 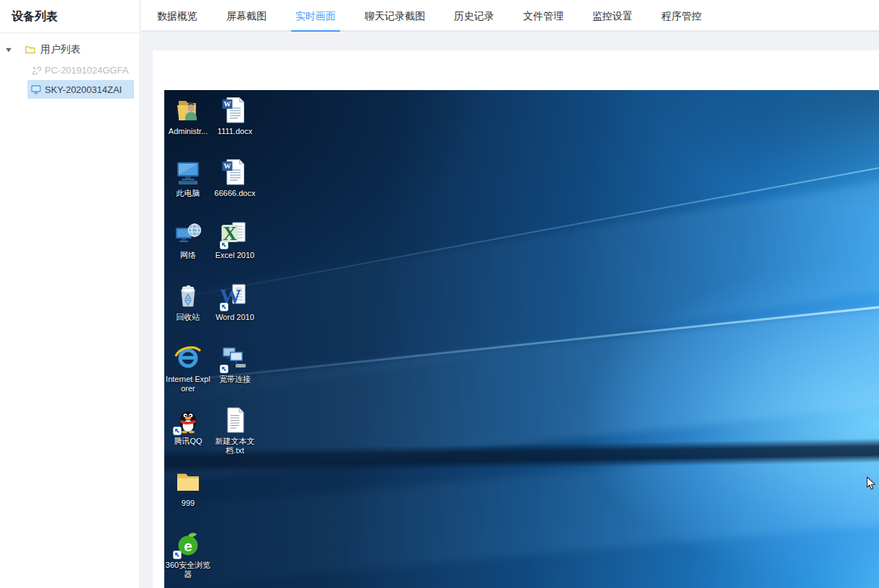 I want to click on desktop-icon-66666-docx: W66666.docx, so click(x=235, y=178).